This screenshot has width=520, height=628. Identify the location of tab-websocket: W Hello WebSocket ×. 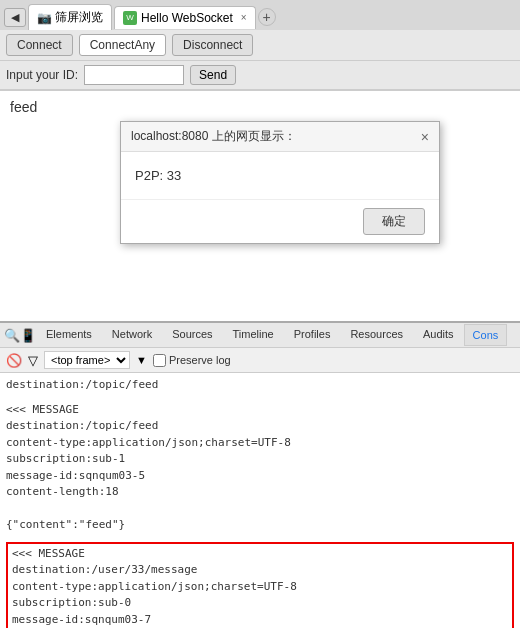
(185, 18).